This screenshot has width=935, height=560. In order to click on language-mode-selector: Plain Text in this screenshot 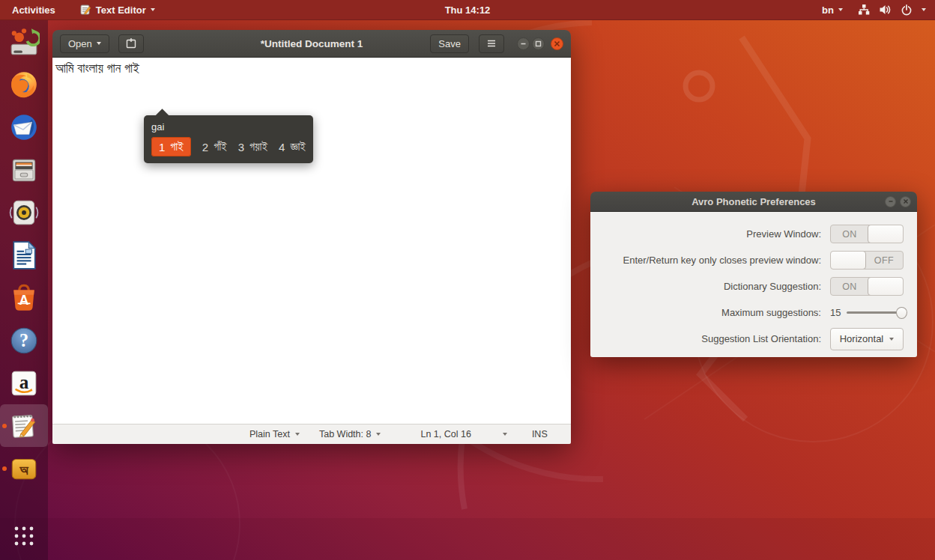, I will do `click(274, 434)`.